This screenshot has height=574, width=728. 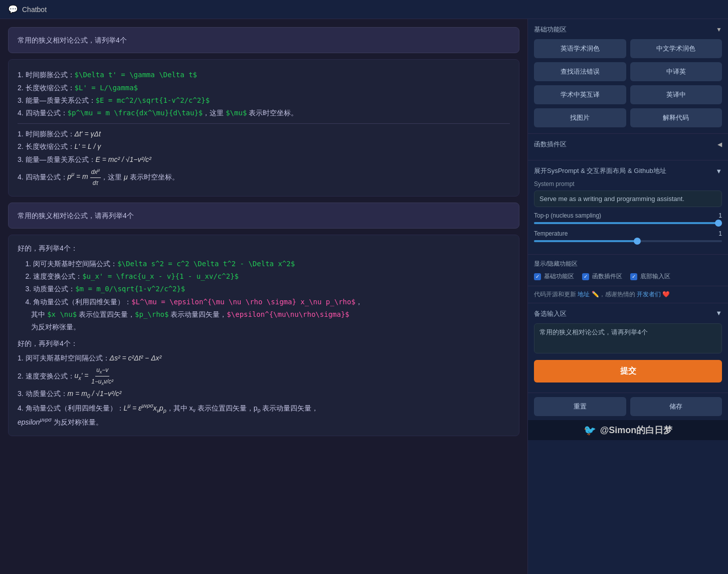 What do you see at coordinates (130, 289) in the screenshot?
I see `f2-3-raw: $m = m_0/\sqrt{1-v^2/c^2}$` at bounding box center [130, 289].